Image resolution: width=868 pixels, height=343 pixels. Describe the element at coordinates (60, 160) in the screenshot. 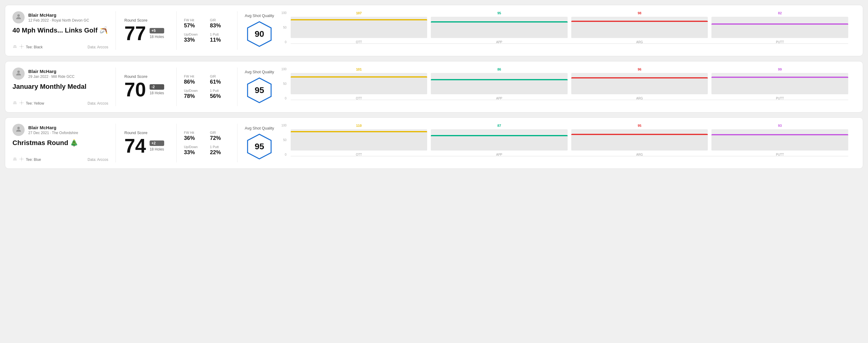

I see `bottom-info-round-3: Tee: Blue Data: Arccos` at that location.